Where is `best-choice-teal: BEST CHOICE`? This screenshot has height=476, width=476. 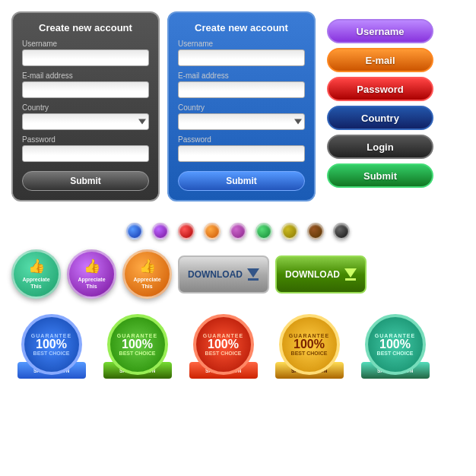 best-choice-teal: BEST CHOICE is located at coordinates (395, 353).